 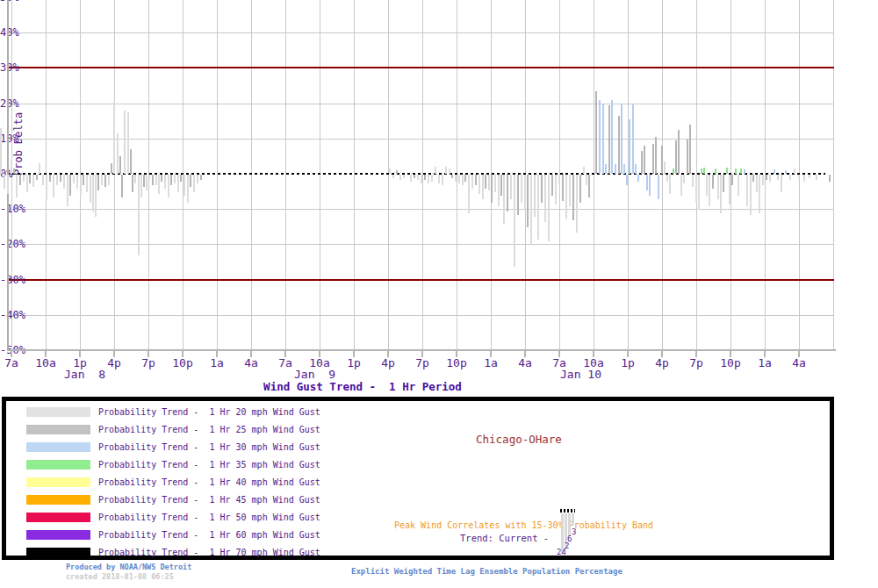 What do you see at coordinates (191, 413) in the screenshot?
I see `legend-row: Probability Trend - 1 Hr 20 mph Wind Gus…` at bounding box center [191, 413].